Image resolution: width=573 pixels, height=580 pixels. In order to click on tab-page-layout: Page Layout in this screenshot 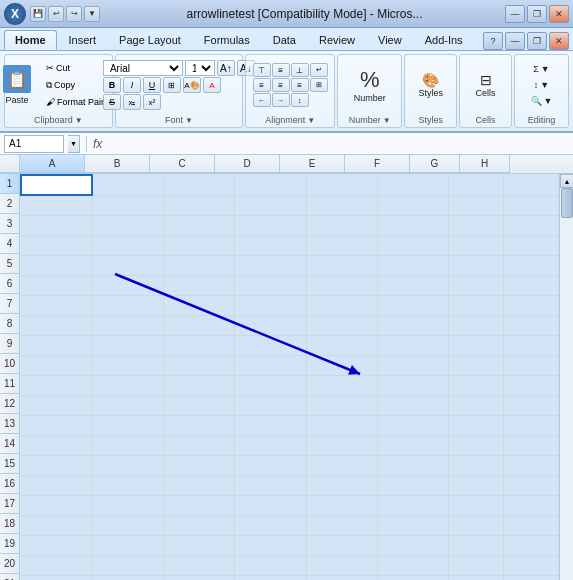, I will do `click(150, 40)`.